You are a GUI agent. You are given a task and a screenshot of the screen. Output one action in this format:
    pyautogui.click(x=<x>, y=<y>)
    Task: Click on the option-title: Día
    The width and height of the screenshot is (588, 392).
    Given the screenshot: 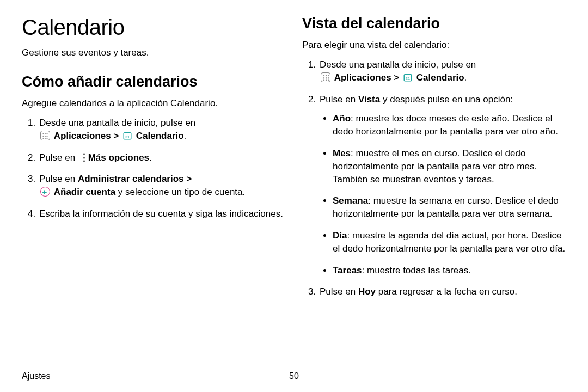 What is the action you would take?
    pyautogui.click(x=340, y=235)
    